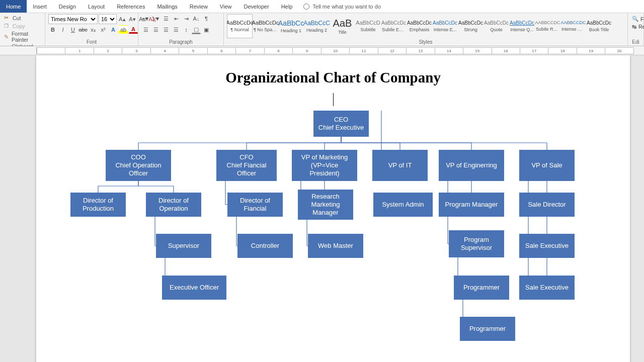 This screenshot has height=362, width=644. What do you see at coordinates (287, 6) in the screenshot?
I see `tab-help: Help` at bounding box center [287, 6].